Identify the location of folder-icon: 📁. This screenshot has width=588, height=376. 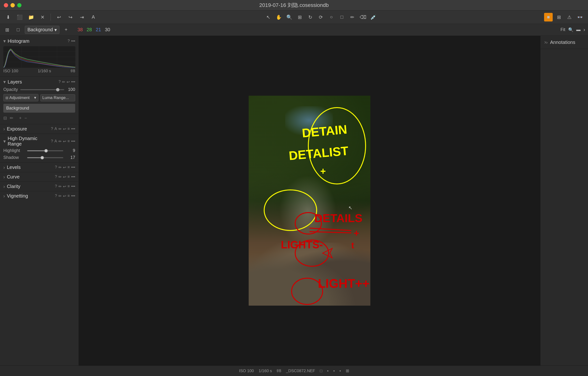
(31, 17).